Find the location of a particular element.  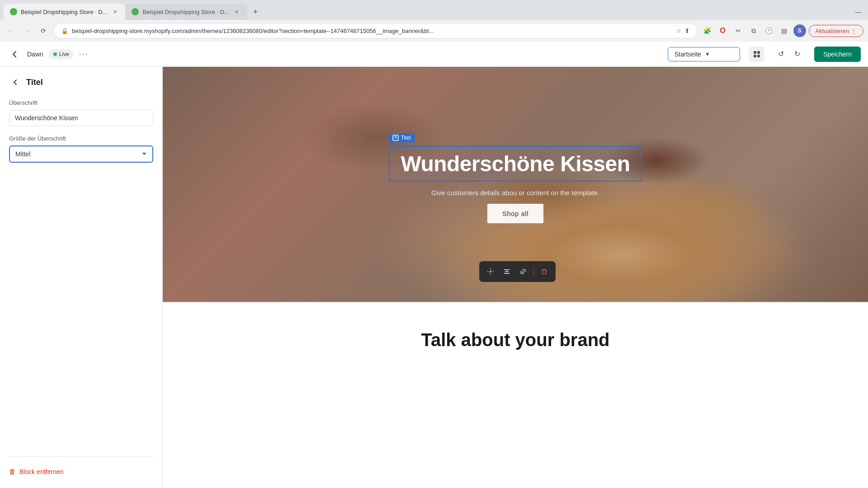

redo-button: ↻ is located at coordinates (797, 54).